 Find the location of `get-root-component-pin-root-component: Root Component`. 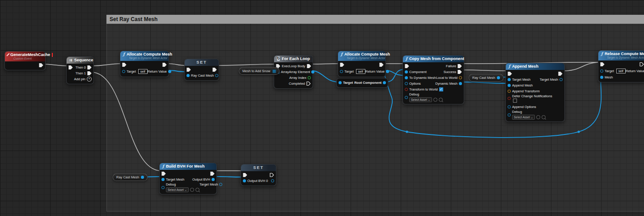

get-root-component-pin-root-component: Root Component is located at coordinates (370, 82).